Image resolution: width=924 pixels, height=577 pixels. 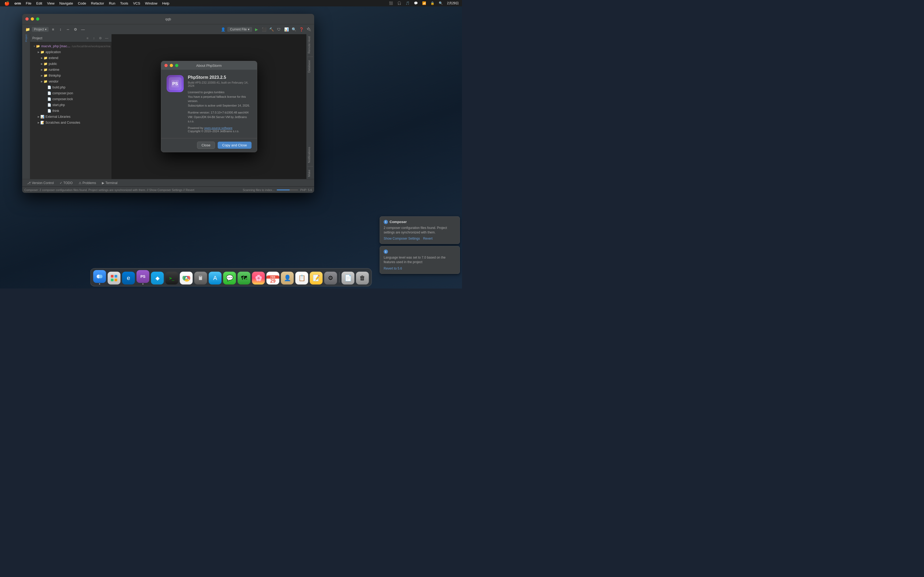 What do you see at coordinates (94, 38) in the screenshot?
I see `panel-expand-icon: ↕` at bounding box center [94, 38].